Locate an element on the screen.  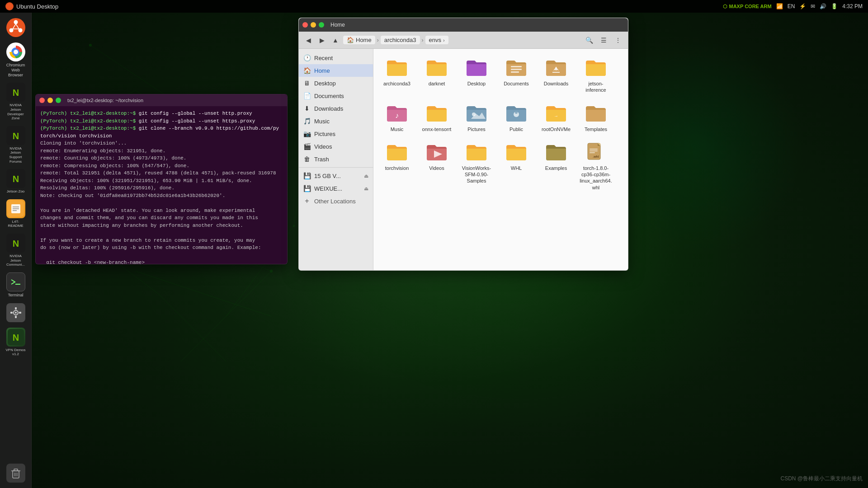
fm-close-btn is located at coordinates (305, 25).